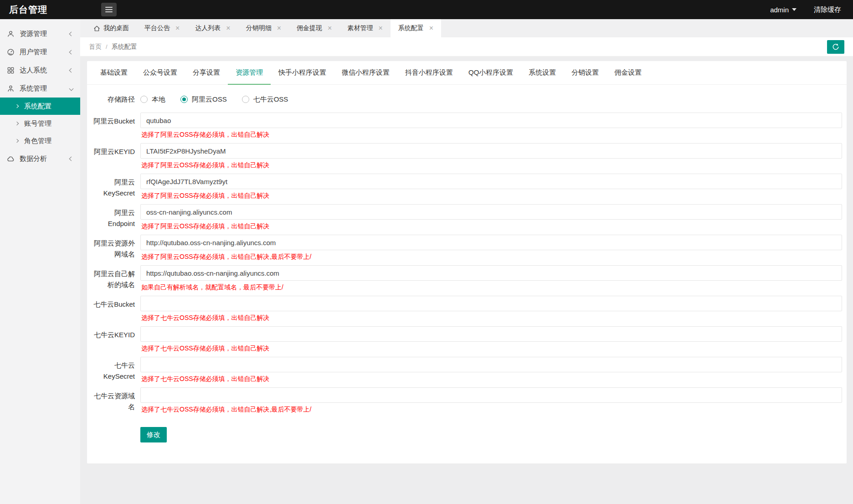 This screenshot has height=504, width=853. I want to click on qiniu-bucket-input, so click(491, 303).